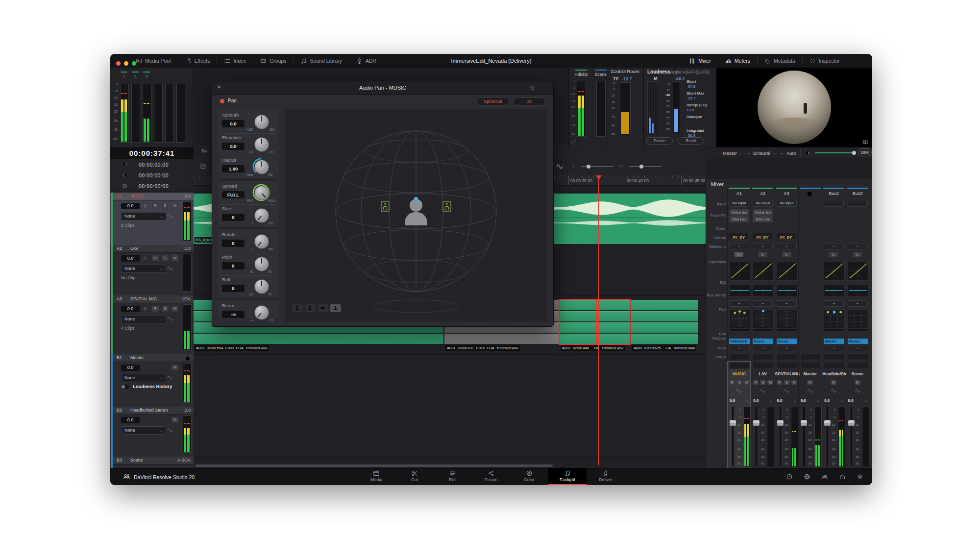 Image resolution: width=980 pixels, height=536 pixels. I want to click on page-tab-edit: Edit, so click(453, 477).